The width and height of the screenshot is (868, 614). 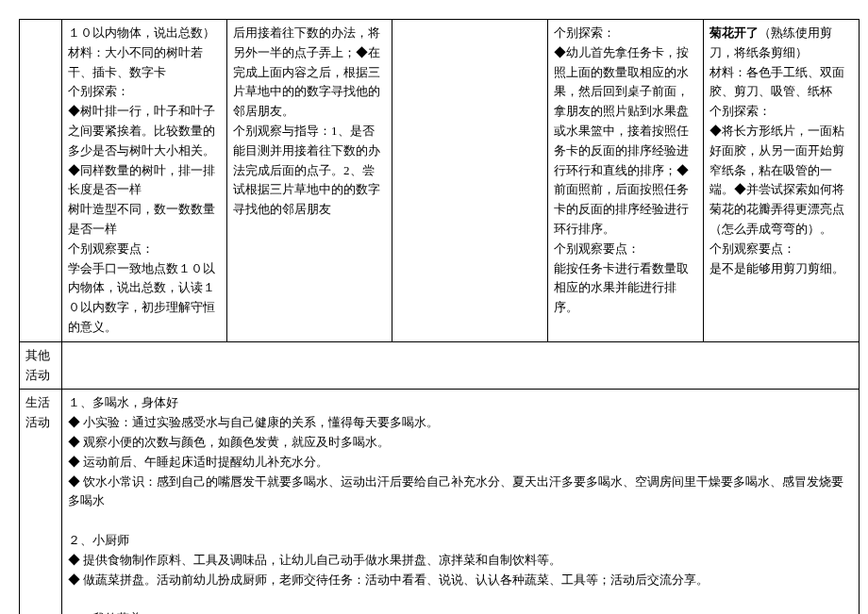 What do you see at coordinates (777, 170) in the screenshot?
I see `cell5-body: 材料：各色手工纸、双面胶、剪刀、吸管、纸杯 个别探索： ◆将长方形纸片，一面粘好…` at bounding box center [777, 170].